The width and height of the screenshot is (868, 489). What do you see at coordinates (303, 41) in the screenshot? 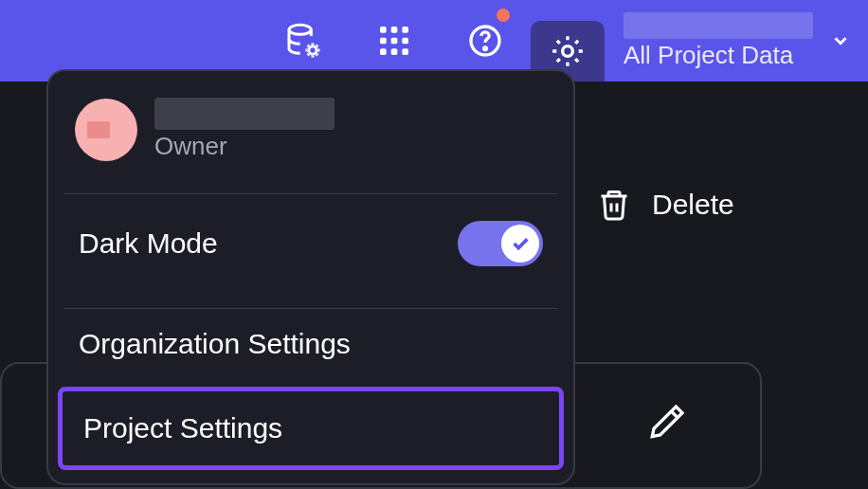
I see `database-icon-button` at bounding box center [303, 41].